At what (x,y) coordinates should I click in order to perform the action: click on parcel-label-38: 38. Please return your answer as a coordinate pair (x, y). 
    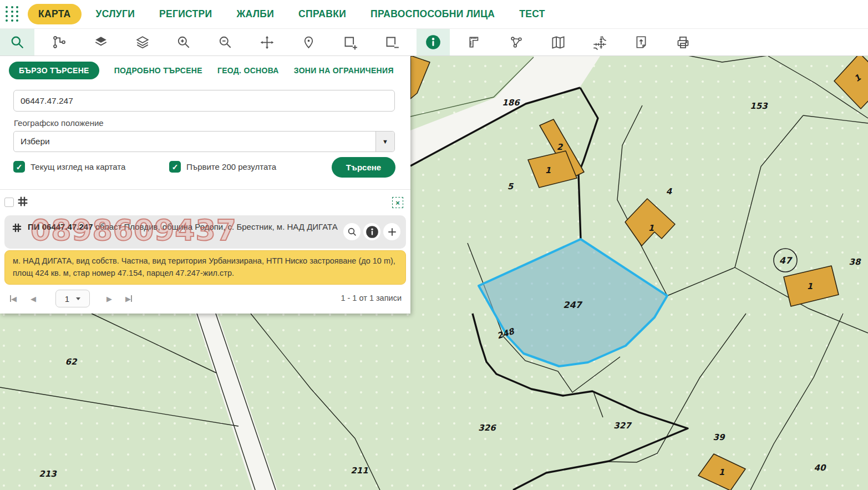
    Looking at the image, I should click on (855, 262).